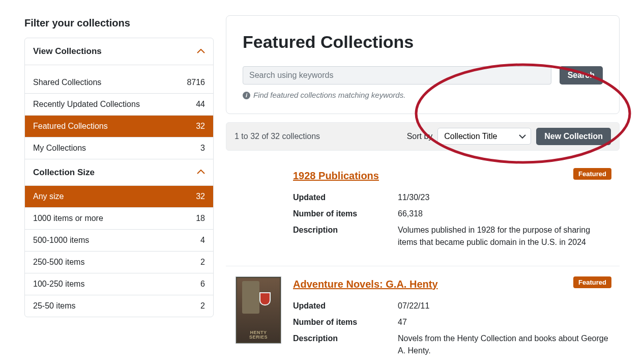  What do you see at coordinates (246, 96) in the screenshot?
I see `info-icon: i` at bounding box center [246, 96].